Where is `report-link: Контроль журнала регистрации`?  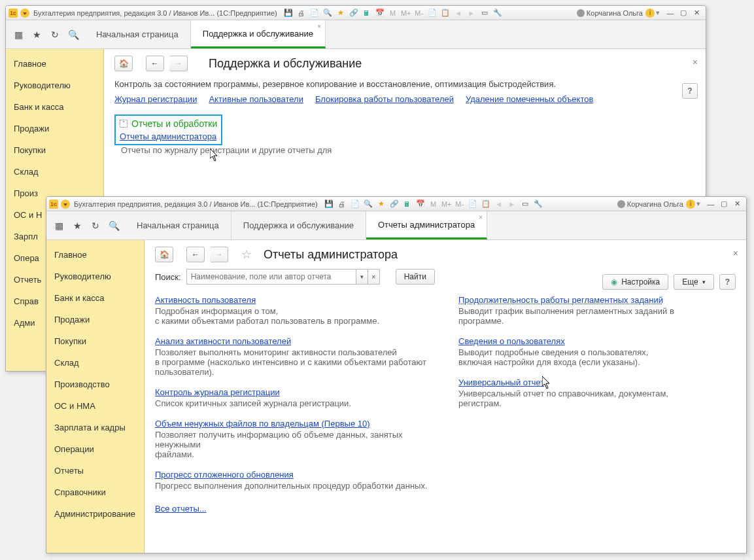
report-link: Контроль журнала регистрации is located at coordinates (217, 393).